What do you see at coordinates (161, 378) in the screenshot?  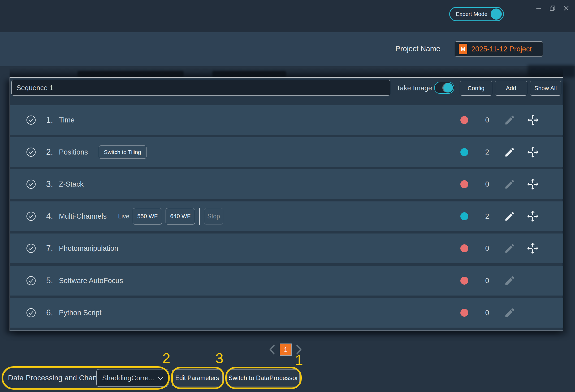 I see `chevron-down-icon` at bounding box center [161, 378].